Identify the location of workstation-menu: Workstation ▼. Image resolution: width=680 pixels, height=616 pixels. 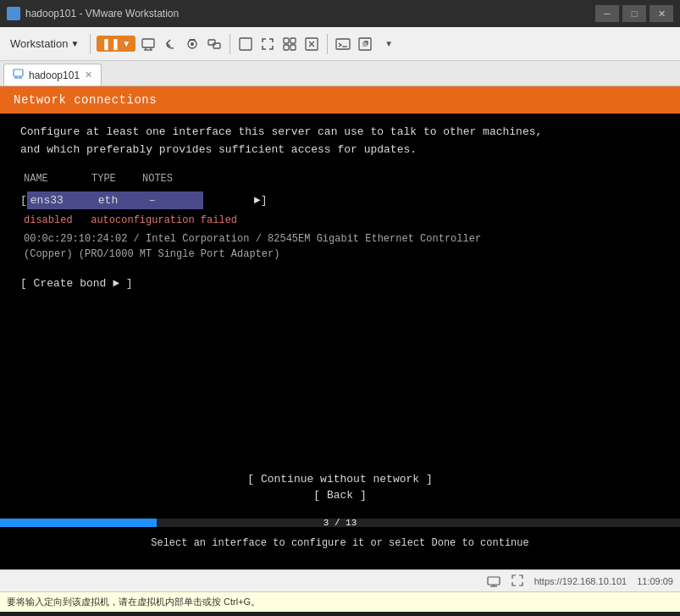
(44, 44).